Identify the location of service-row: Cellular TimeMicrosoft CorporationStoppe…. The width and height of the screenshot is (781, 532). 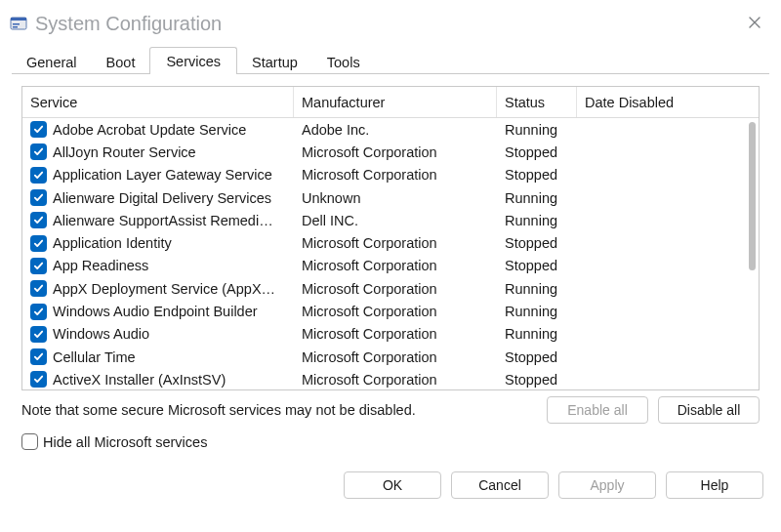
(390, 357).